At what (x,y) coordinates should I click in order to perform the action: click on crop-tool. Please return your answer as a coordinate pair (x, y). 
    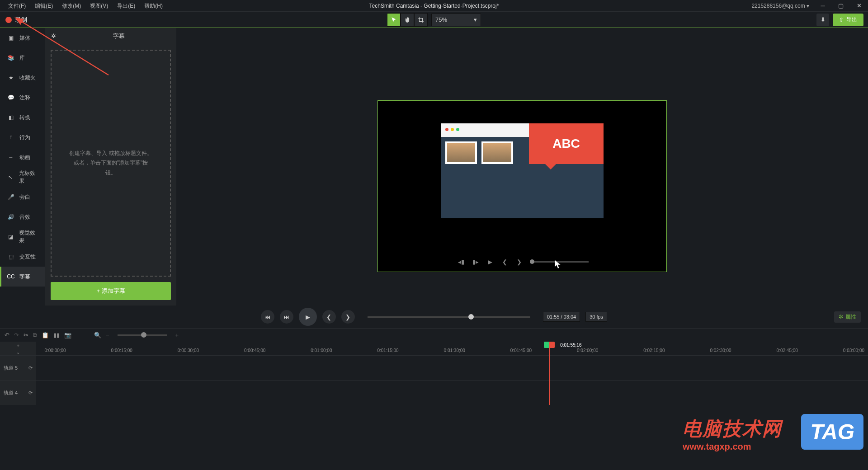
    Looking at the image, I should click on (421, 20).